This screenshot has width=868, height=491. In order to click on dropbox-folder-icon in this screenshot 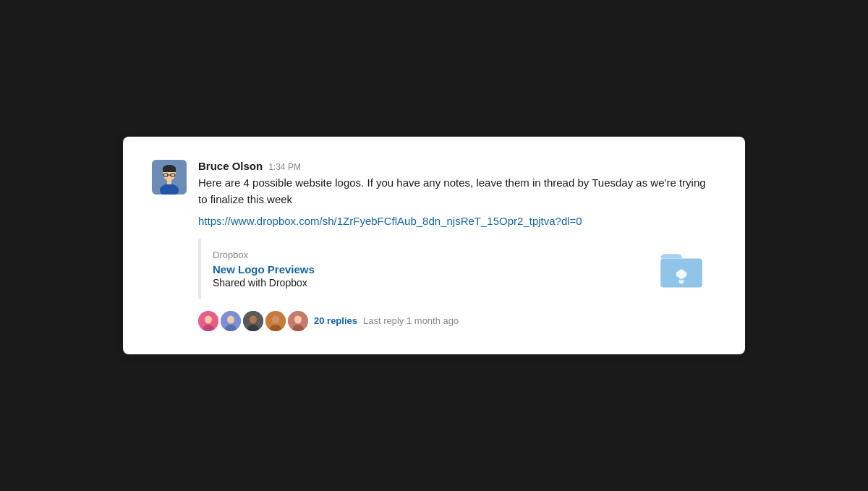, I will do `click(681, 269)`.